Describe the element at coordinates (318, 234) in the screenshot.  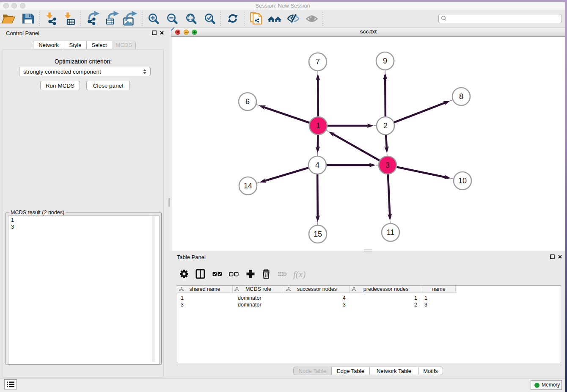
I see `svg-text: 15` at that location.